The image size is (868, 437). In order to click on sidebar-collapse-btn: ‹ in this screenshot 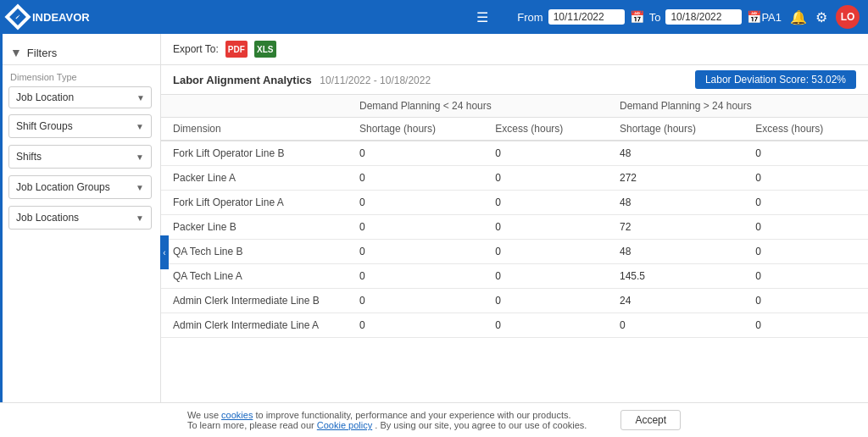, I will do `click(164, 252)`.